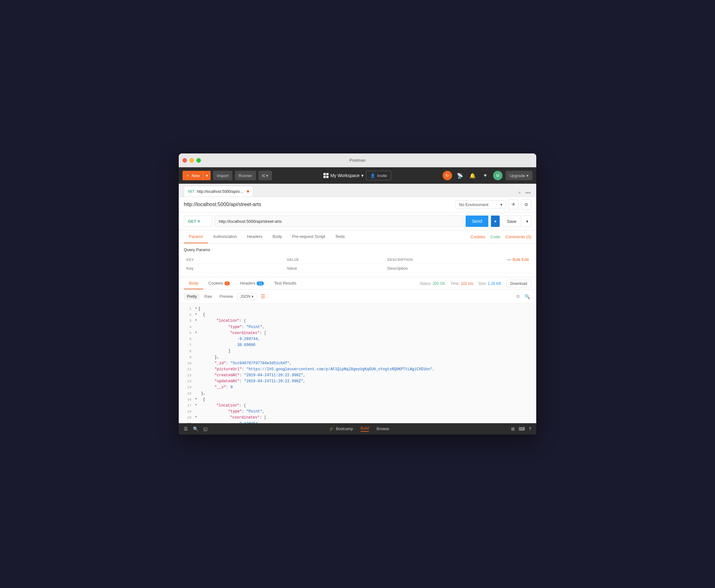 This screenshot has width=715, height=588. I want to click on json-viewer: 1 ▼ [ 2 ▼ { 3 ▼ "location": { 4 "type": …, so click(358, 363).